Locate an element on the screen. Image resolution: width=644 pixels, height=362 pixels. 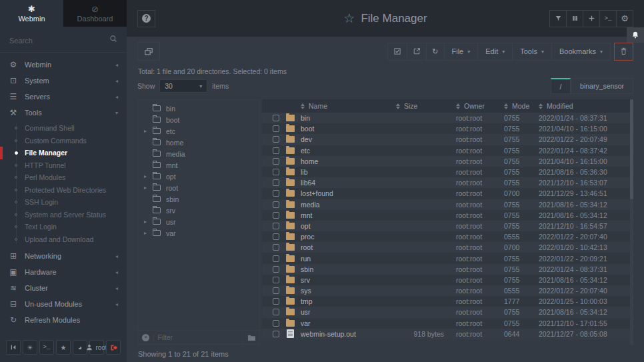
select-all-button is located at coordinates (397, 52).